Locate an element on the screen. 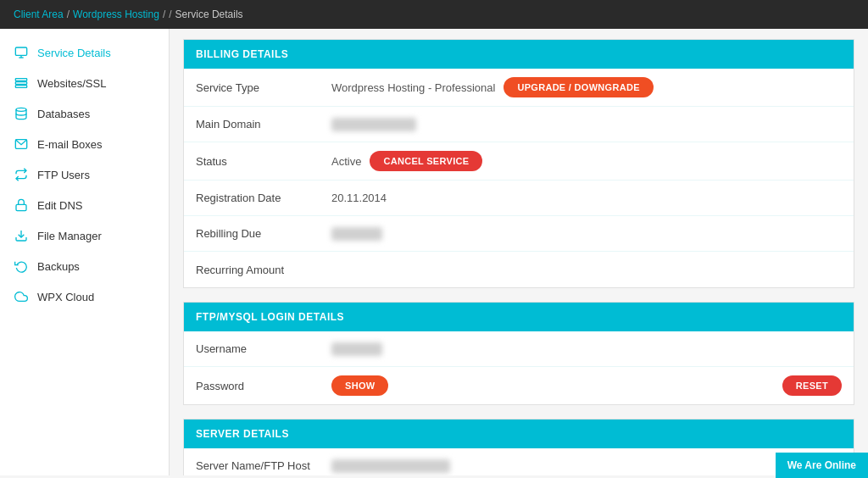 The height and width of the screenshot is (478, 868). sidebar-item-websites-ssl: Websites/SSL is located at coordinates (85, 83).